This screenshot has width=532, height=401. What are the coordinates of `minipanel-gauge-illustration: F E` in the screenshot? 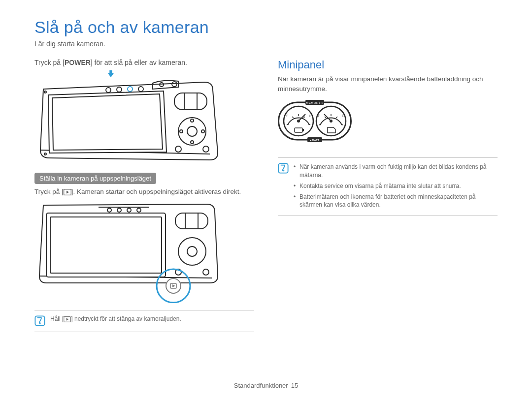 It's located at (388, 122).